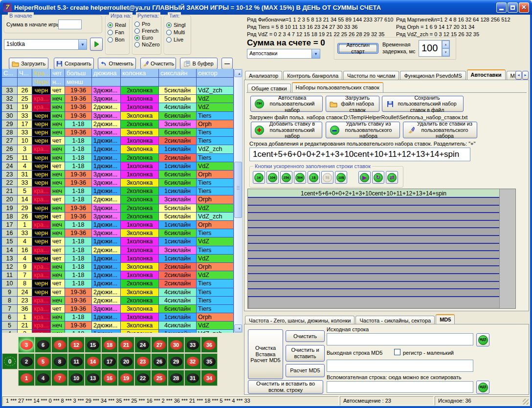 This screenshot has height=408, width=532. Describe the element at coordinates (440, 130) in the screenshot. I see `delete-all-bets-button: Удалить все ставки из пользовательского …` at that location.